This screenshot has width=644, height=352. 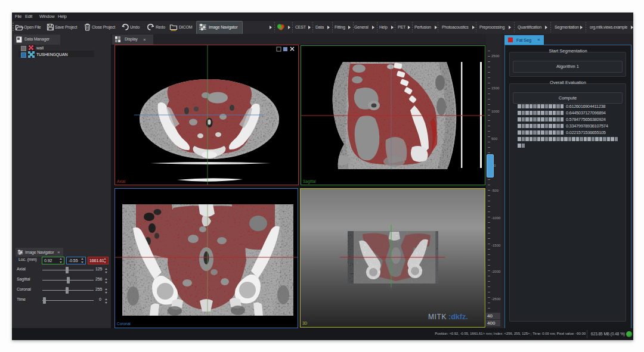 I want to click on svg-text: Axial, so click(x=122, y=181).